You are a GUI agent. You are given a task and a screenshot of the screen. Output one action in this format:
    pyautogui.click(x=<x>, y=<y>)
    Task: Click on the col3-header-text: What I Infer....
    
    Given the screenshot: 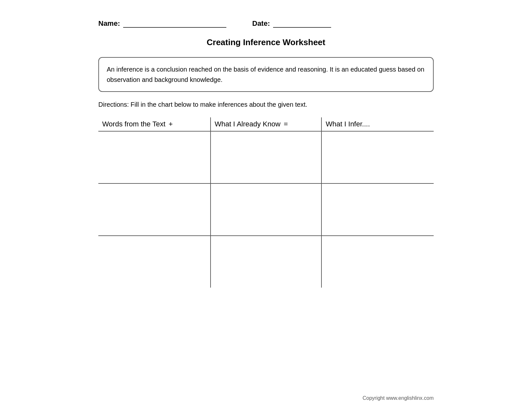 What is the action you would take?
    pyautogui.click(x=348, y=124)
    